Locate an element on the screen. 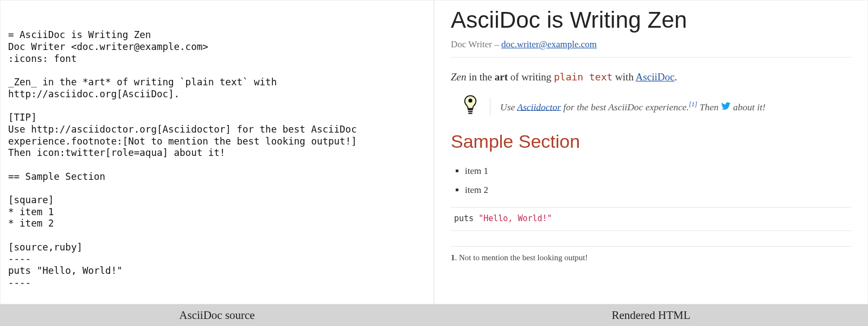 This screenshot has height=326, width=868. source-code-block: puts "Hello, World!" is located at coordinates (651, 219).